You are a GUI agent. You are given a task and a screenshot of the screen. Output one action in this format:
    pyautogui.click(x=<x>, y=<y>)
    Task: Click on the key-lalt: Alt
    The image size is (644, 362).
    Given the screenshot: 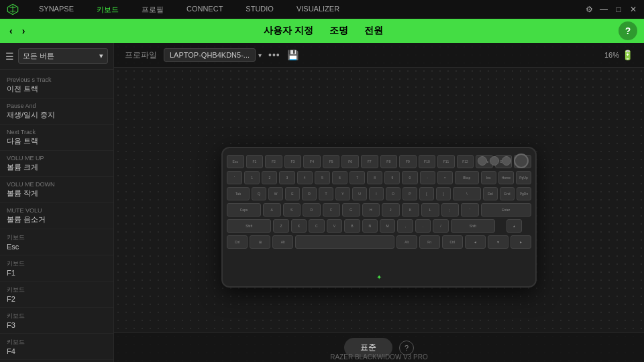 What is the action you would take?
    pyautogui.click(x=283, y=242)
    